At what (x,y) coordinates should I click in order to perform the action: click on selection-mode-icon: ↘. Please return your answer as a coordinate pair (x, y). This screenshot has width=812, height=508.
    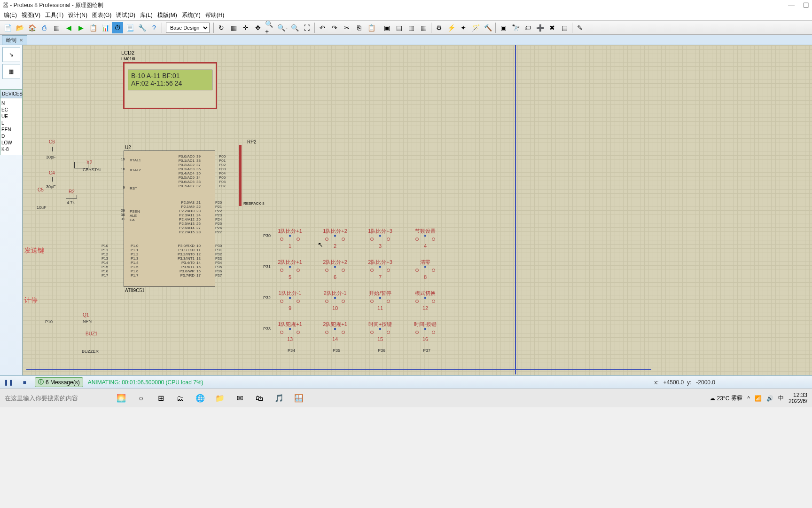
    Looking at the image, I should click on (11, 55).